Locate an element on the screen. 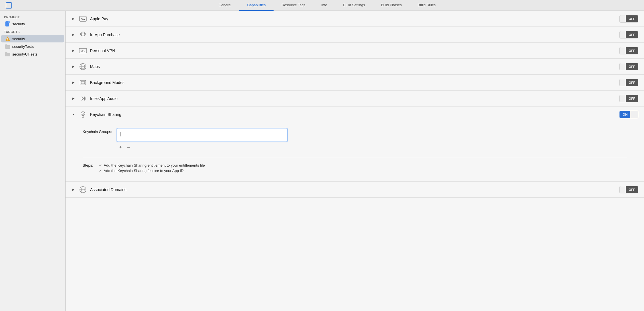 The image size is (644, 311). chevron-audio: ▶ is located at coordinates (74, 99).